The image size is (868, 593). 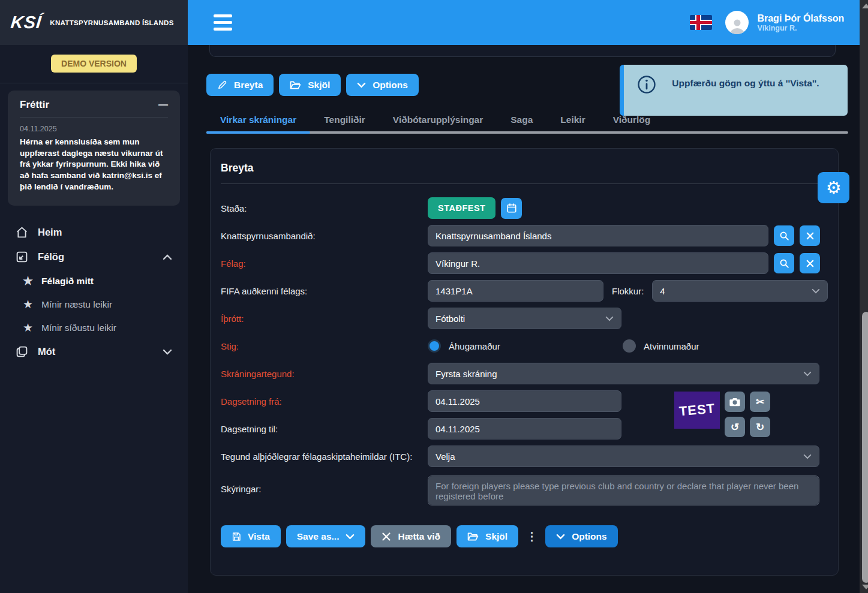 I want to click on federation-input, so click(x=598, y=236).